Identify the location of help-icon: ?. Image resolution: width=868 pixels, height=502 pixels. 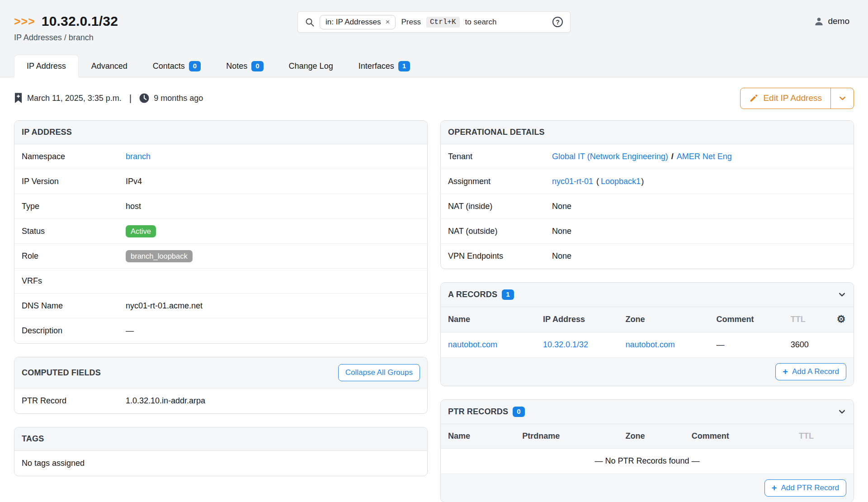
(558, 22).